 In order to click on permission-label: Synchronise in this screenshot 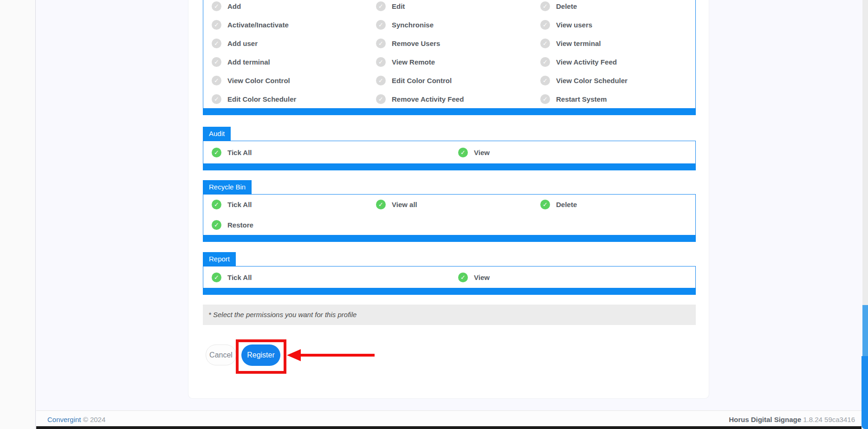, I will do `click(413, 25)`.